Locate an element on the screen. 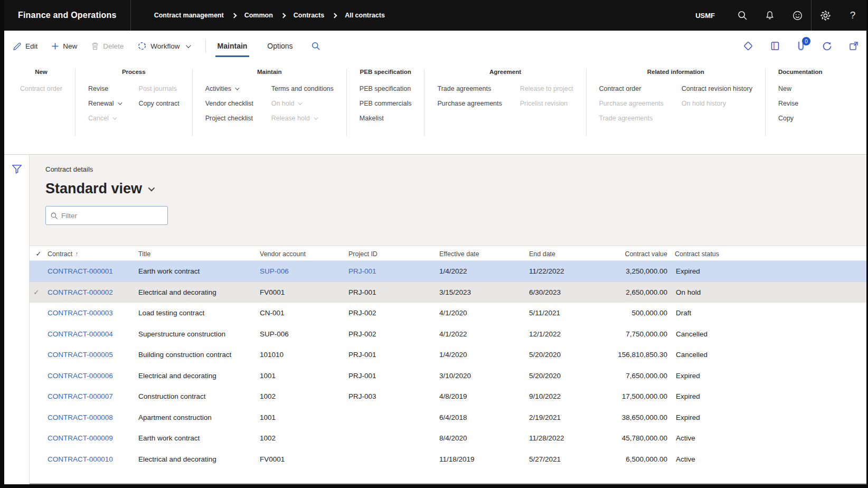  ribbon-item-new: New is located at coordinates (788, 89).